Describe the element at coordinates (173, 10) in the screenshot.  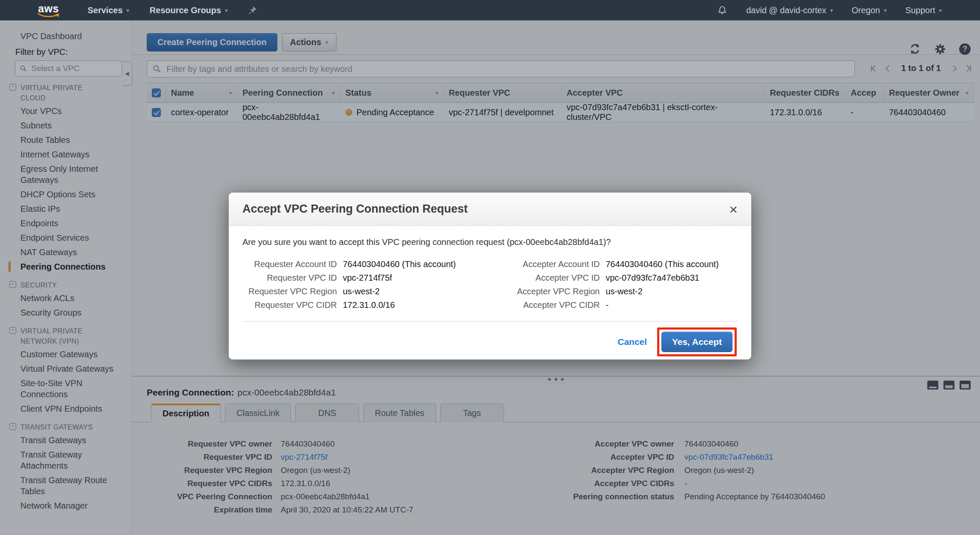
I see `nav-menu: Services ▾ Resource Groups ▾` at that location.